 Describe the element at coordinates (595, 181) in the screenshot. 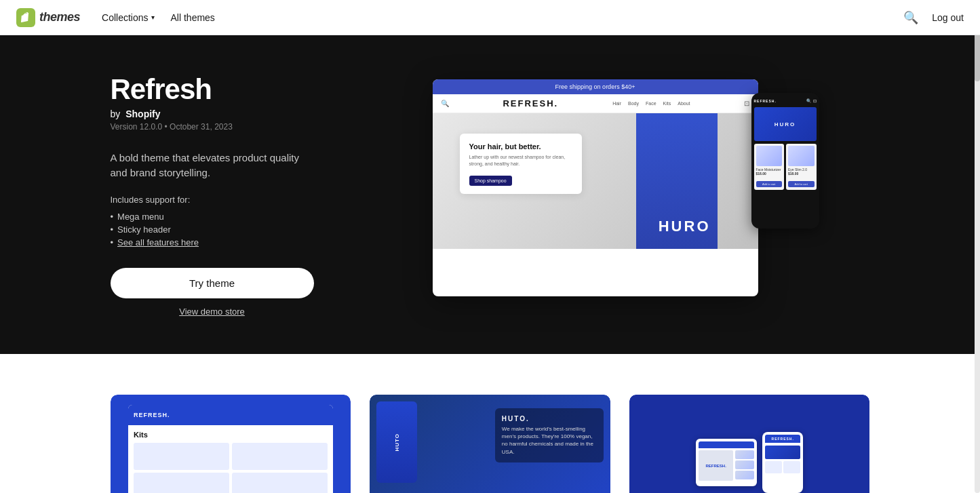

I see `mockup-hero: Your hair, but better. Lather up with ou…` at that location.